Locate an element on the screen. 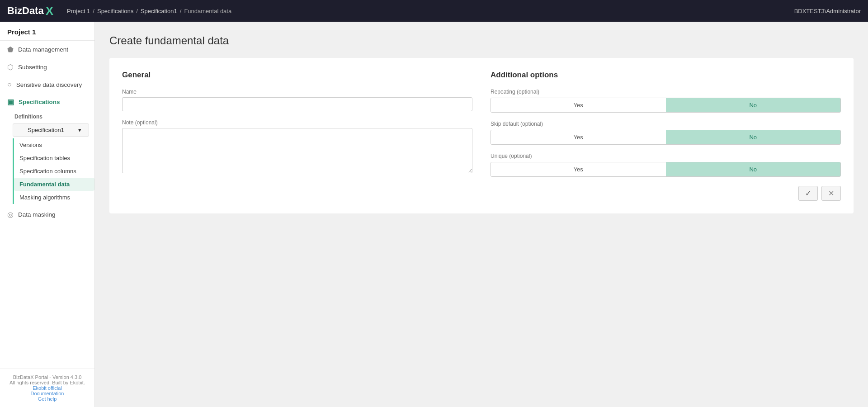 The image size is (868, 407). name-input is located at coordinates (297, 104).